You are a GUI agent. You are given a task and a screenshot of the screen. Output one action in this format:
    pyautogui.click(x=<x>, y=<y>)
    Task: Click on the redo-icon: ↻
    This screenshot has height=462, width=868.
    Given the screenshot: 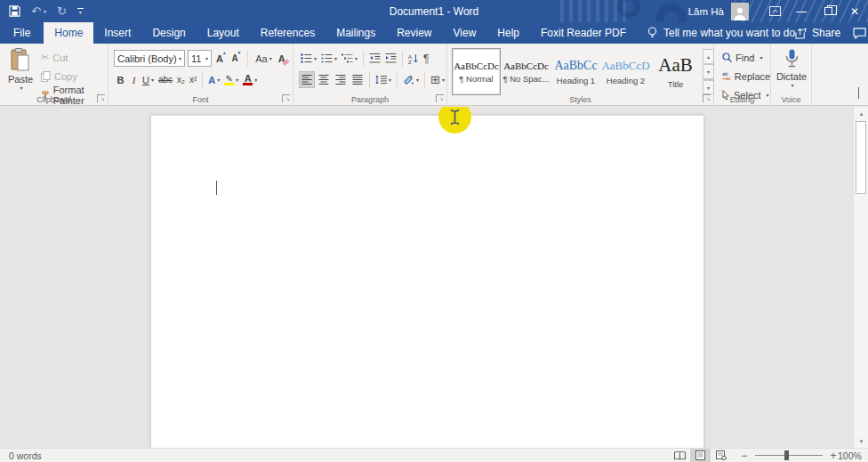 What is the action you would take?
    pyautogui.click(x=62, y=11)
    